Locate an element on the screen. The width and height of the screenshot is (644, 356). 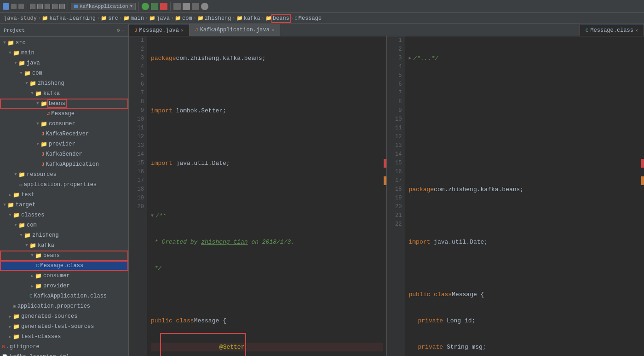
tree-label-main: main is located at coordinates (28, 53).